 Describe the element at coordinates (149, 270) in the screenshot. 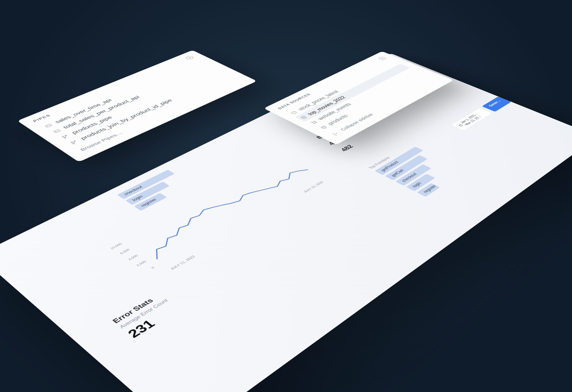

I see `y-tick: 0` at that location.